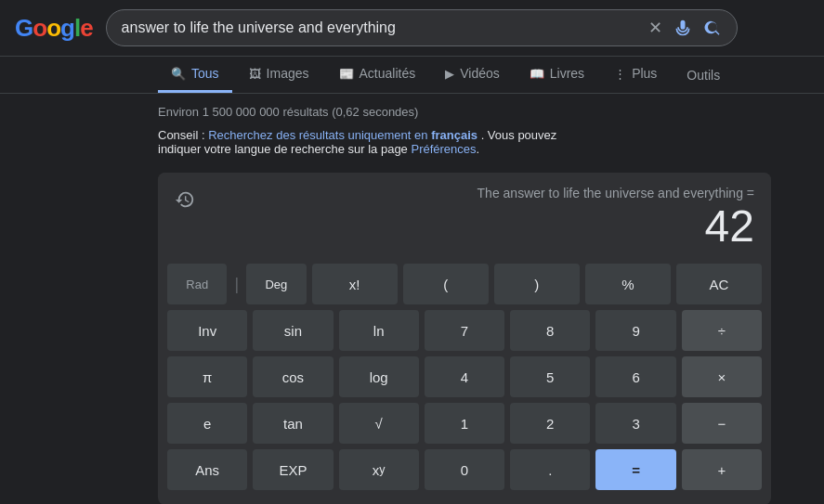  Describe the element at coordinates (276, 284) in the screenshot. I see `btn-deg: Deg` at that location.